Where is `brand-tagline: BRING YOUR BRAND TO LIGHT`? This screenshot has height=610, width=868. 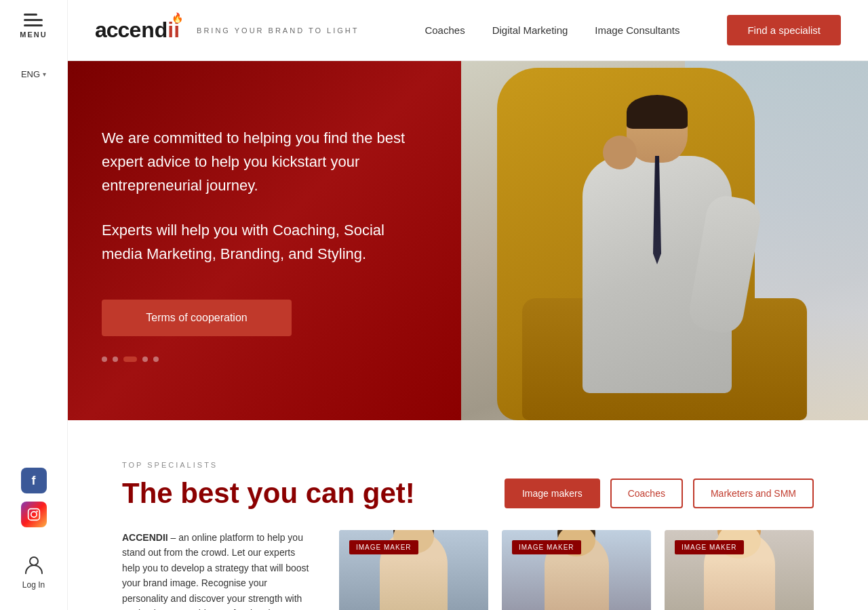 brand-tagline: BRING YOUR BRAND TO LIGHT is located at coordinates (278, 30).